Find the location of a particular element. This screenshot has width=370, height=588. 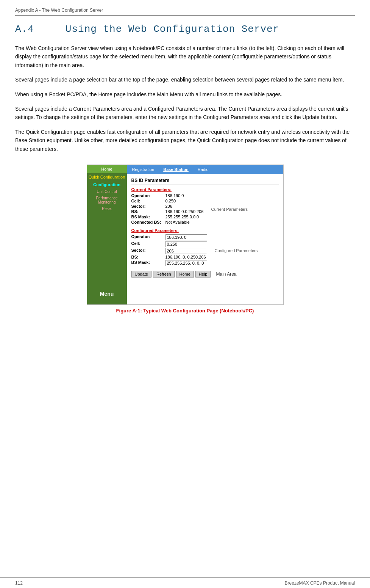

cfg-key-bsmask: BS Mask: is located at coordinates (148, 263).